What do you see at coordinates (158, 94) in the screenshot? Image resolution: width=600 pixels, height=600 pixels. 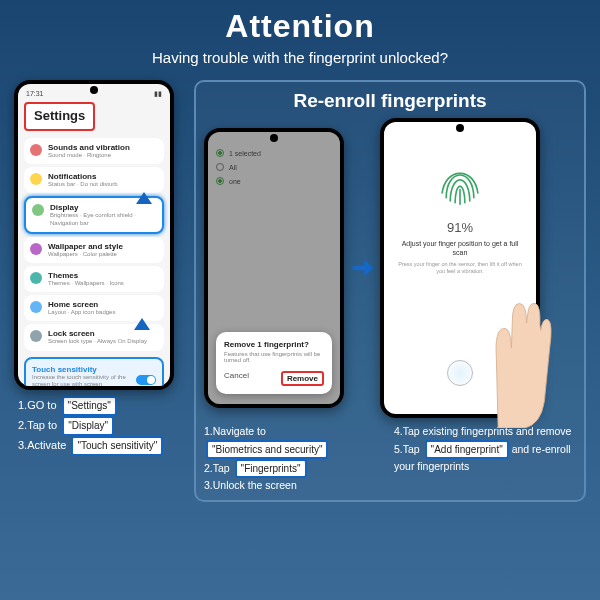 I see `status-icons: ▮▮` at bounding box center [158, 94].